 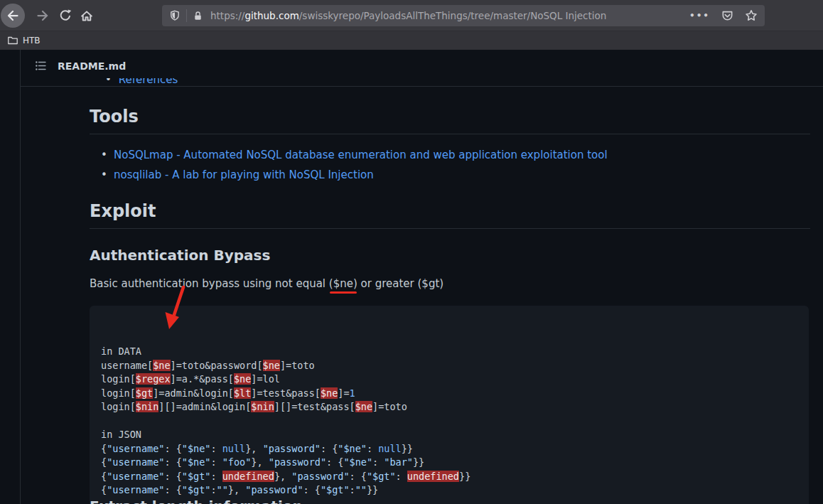 I want to click on readme-box-border, so click(x=20, y=277).